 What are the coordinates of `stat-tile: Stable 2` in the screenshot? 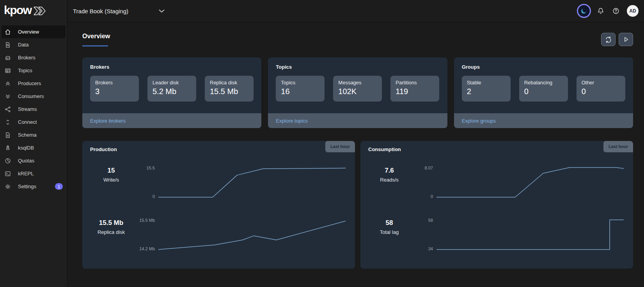 It's located at (486, 89).